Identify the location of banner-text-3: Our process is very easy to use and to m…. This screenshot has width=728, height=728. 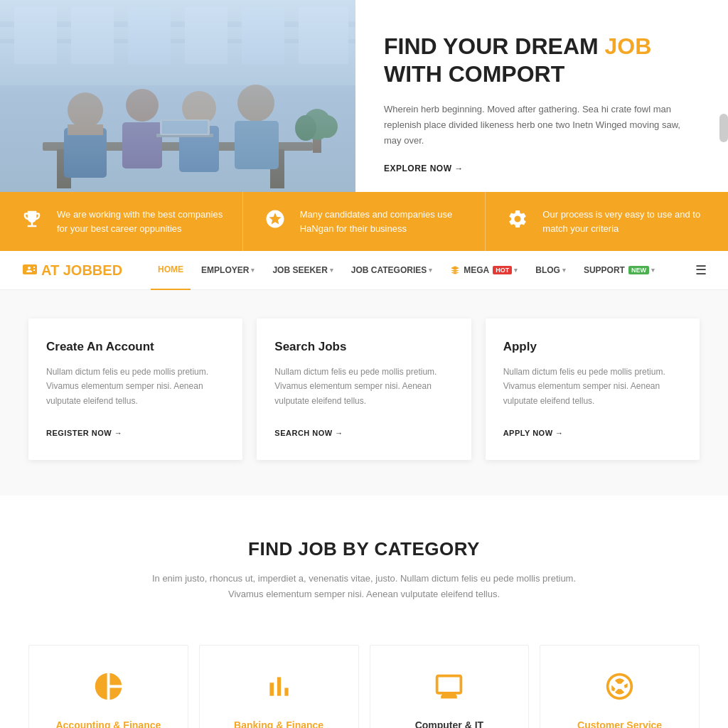
(626, 222).